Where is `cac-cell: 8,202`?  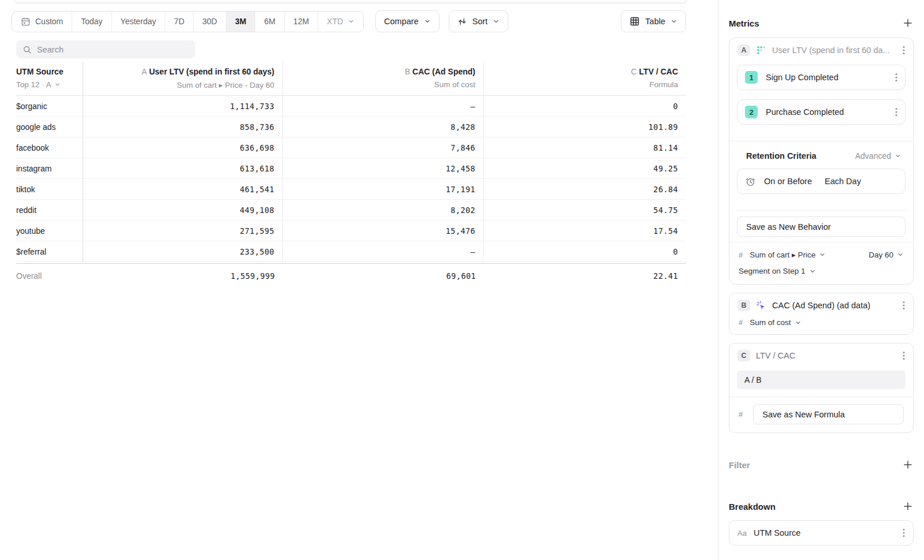
cac-cell: 8,202 is located at coordinates (383, 210).